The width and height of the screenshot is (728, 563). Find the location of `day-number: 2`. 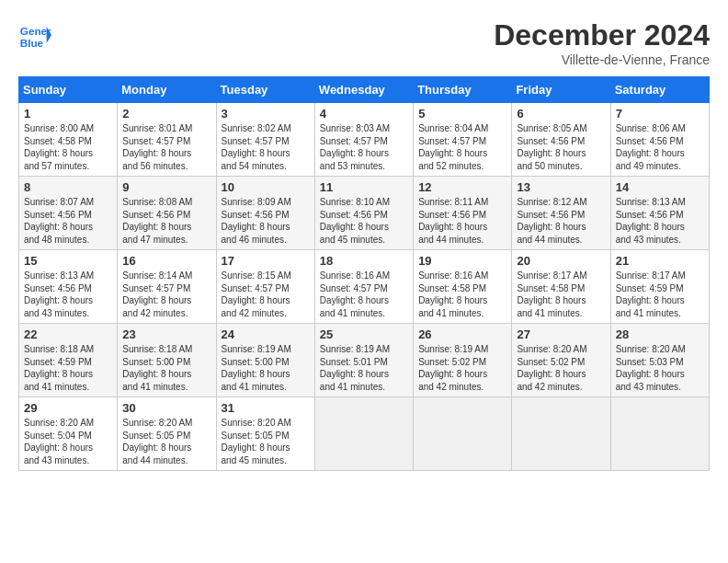

day-number: 2 is located at coordinates (166, 114).